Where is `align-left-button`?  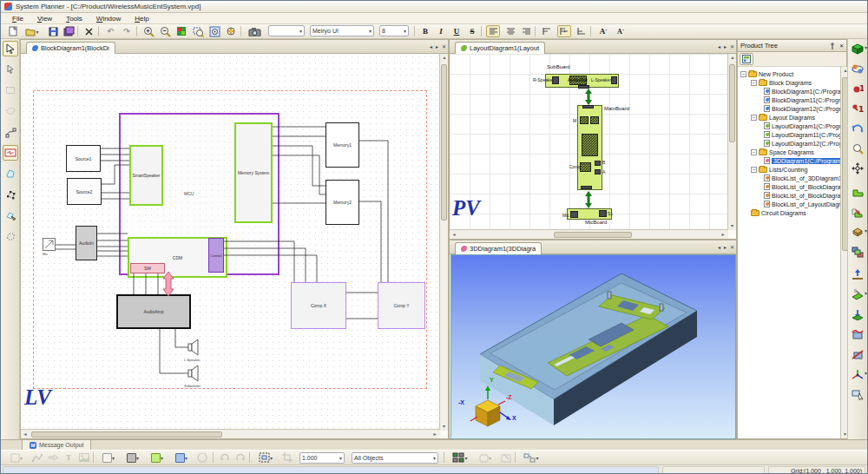 align-left-button is located at coordinates (493, 31).